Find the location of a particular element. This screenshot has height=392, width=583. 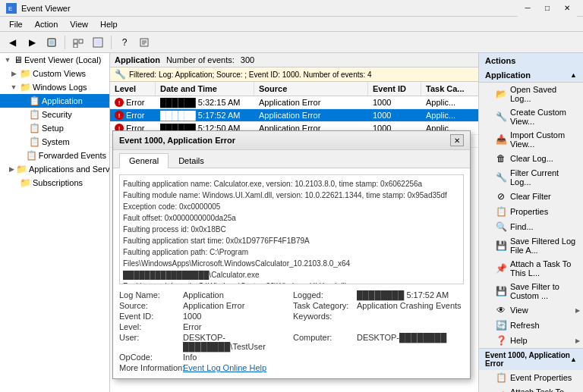

task-category-value: Application Crashing Events is located at coordinates (410, 306).